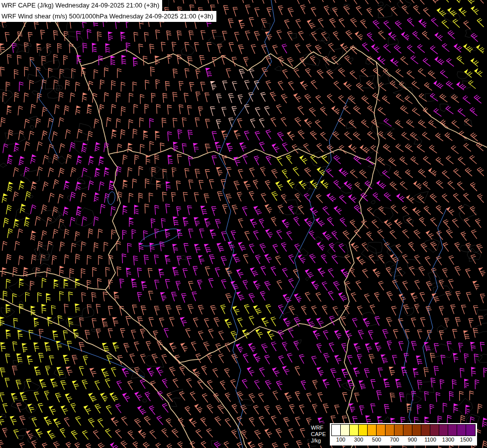  Describe the element at coordinates (377, 440) in the screenshot. I see `legend-tick-label: 500` at that location.